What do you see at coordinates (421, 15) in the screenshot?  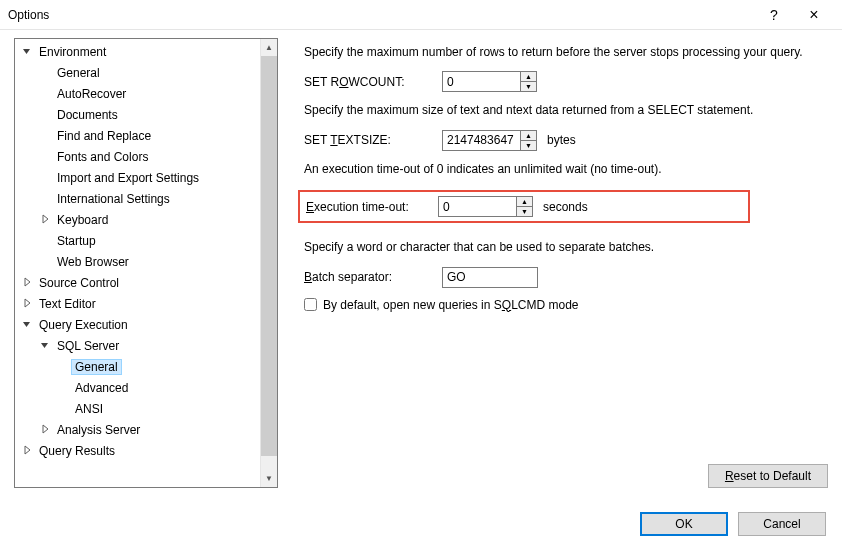 I see `titlebar: Options ? ×` at bounding box center [421, 15].